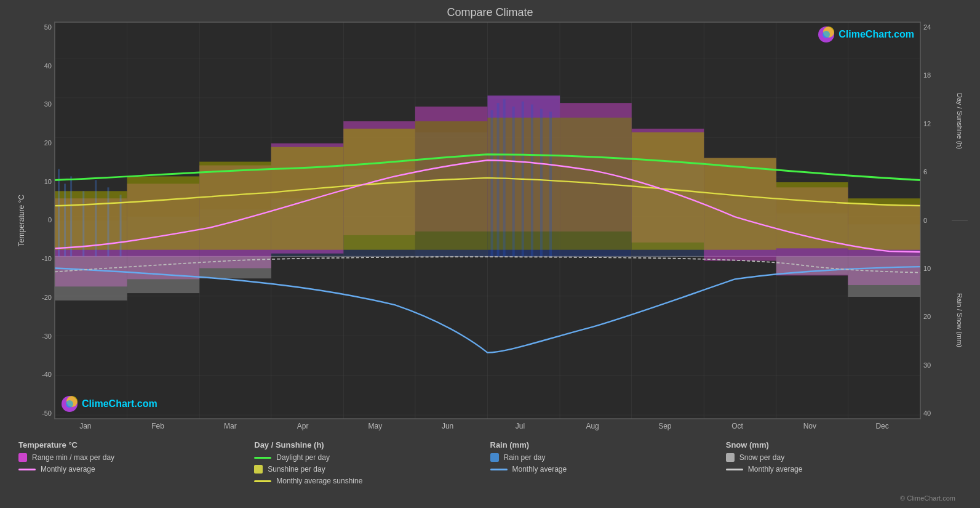 This screenshot has width=980, height=508. Describe the element at coordinates (137, 469) in the screenshot. I see `legend-temp-avg: Monthly average` at that location.